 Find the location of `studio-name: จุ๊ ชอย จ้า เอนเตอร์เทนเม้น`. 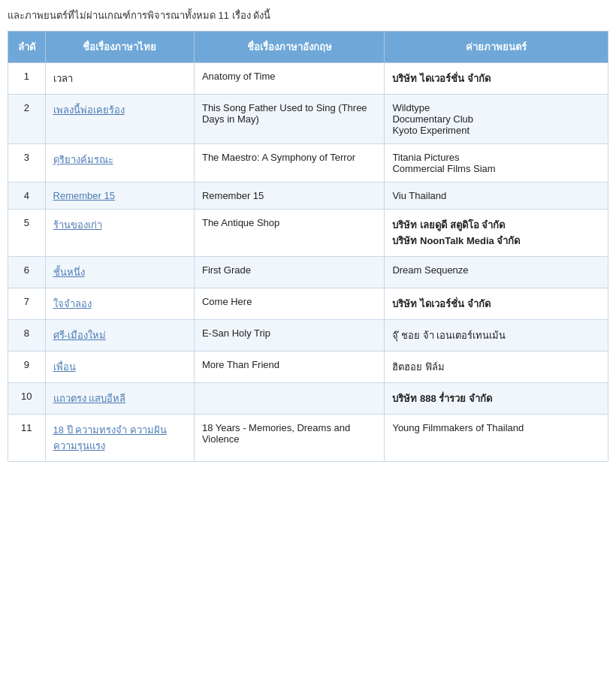

studio-name: จุ๊ ชอย จ้า เอนเตอร์เทนเม้น is located at coordinates (449, 335).